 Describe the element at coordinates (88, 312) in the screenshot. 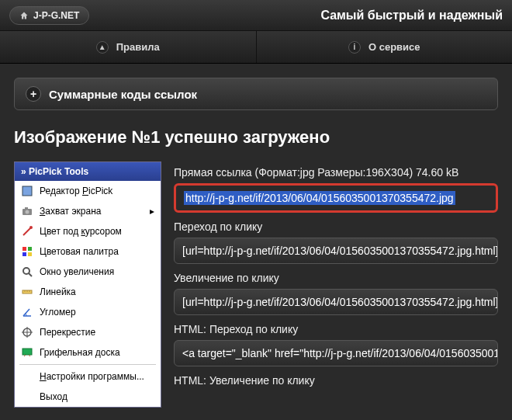

I see `picpick-item-protractor: Угломер` at that location.